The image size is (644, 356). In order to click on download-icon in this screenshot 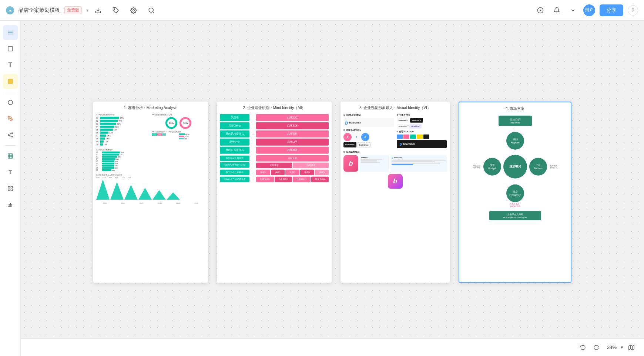, I will do `click(98, 10)`.